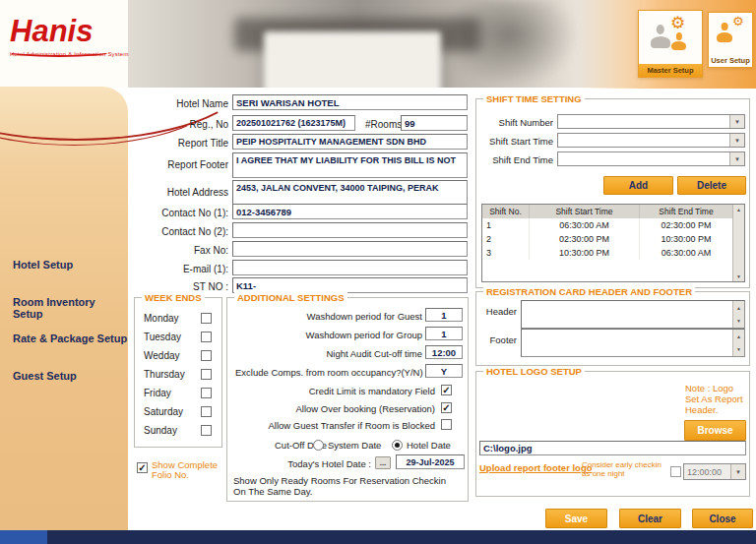 Image resolution: width=756 pixels, height=544 pixels. Describe the element at coordinates (383, 124) in the screenshot. I see `rooms-label: #Rooms` at that location.